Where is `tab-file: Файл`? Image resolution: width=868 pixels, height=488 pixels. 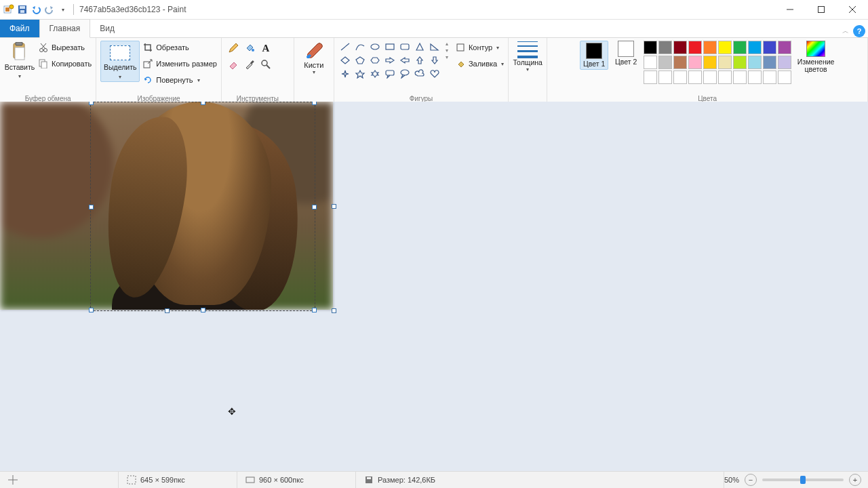
tab-file: Файл is located at coordinates (20, 28).